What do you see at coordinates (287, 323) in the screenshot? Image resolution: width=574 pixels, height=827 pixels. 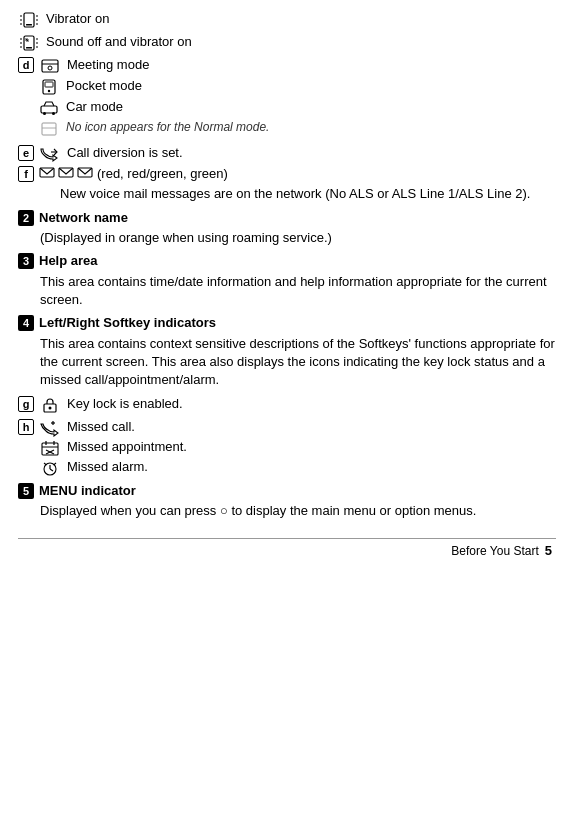 I see `softkey-section: 4 Left/Right Softkey indicators` at bounding box center [287, 323].